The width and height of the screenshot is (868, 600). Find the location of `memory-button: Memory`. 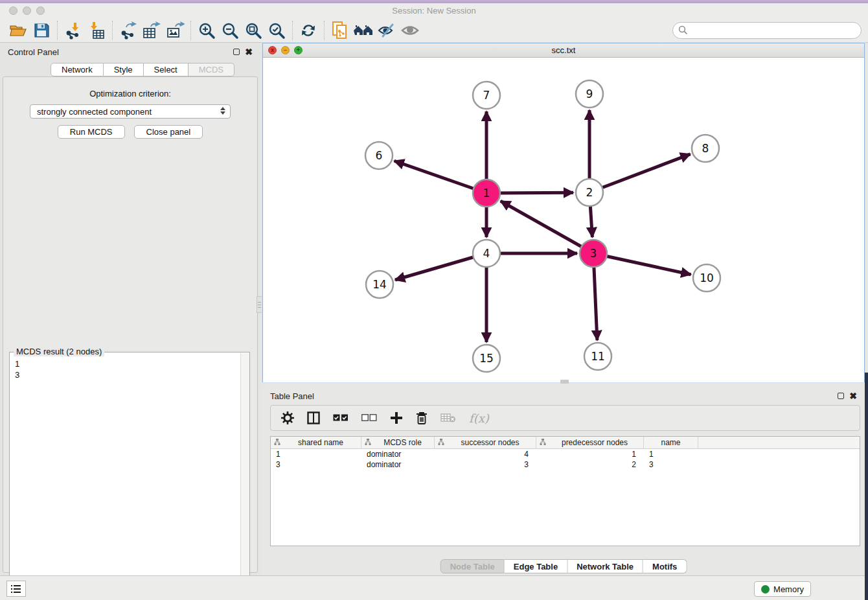

memory-button: Memory is located at coordinates (782, 589).